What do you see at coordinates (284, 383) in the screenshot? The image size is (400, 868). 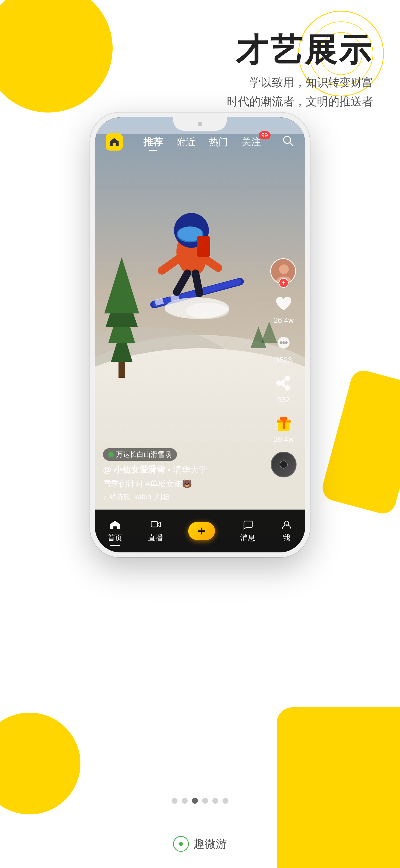 I see `share-icon` at bounding box center [284, 383].